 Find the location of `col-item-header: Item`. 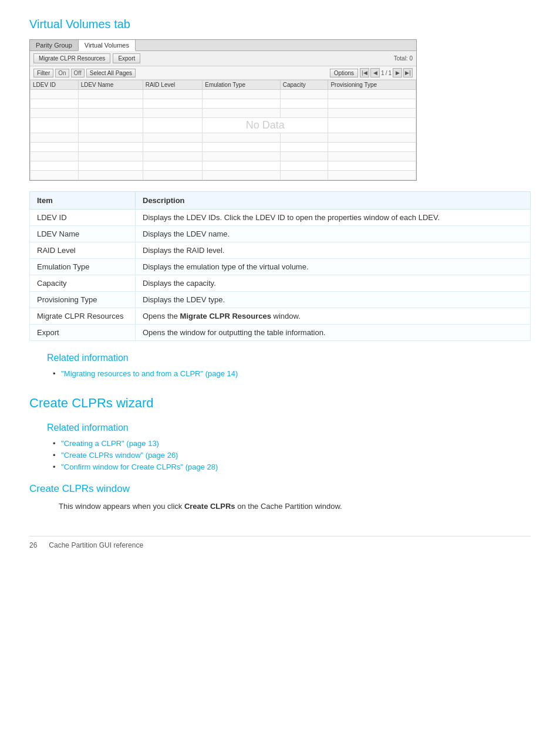

col-item-header: Item is located at coordinates (83, 201).